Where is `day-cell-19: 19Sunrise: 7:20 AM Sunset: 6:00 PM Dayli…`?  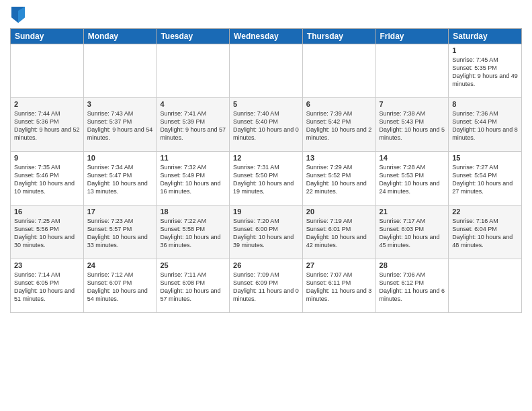
day-cell-19: 19Sunrise: 7:20 AM Sunset: 6:00 PM Dayli… is located at coordinates (266, 232).